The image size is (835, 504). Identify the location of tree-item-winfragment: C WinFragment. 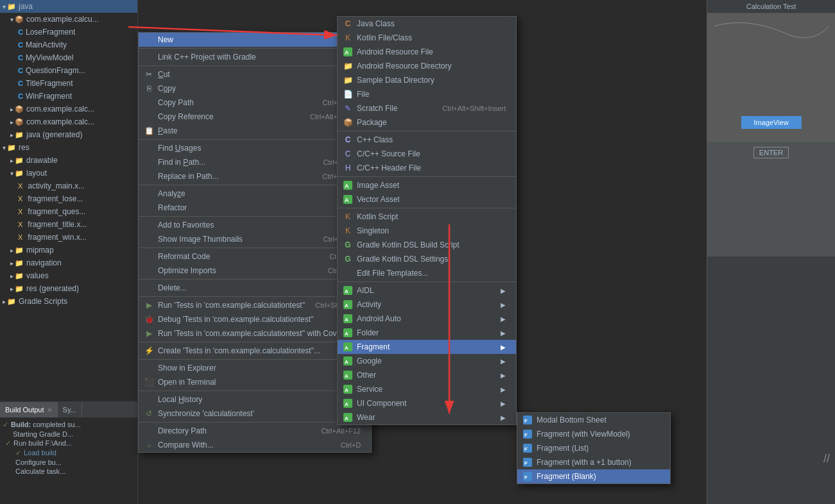
(69, 96).